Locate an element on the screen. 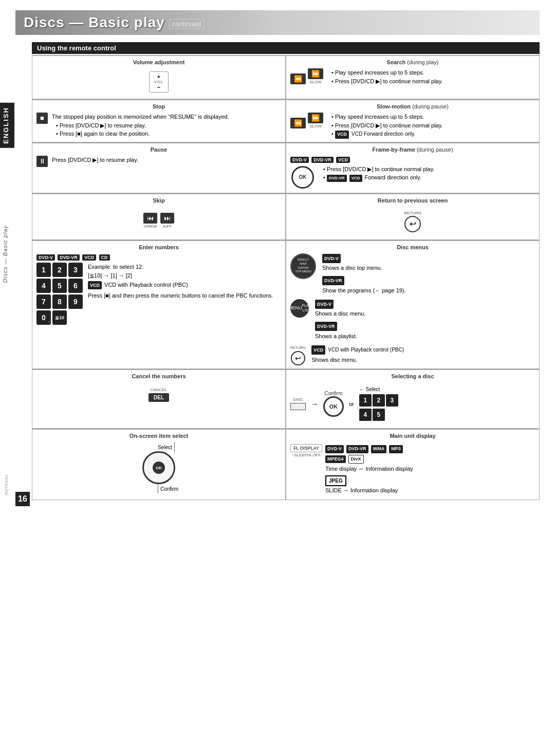 The height and width of the screenshot is (756, 555). cell-return: Return to previous screen RETURN ↩ is located at coordinates (413, 217).